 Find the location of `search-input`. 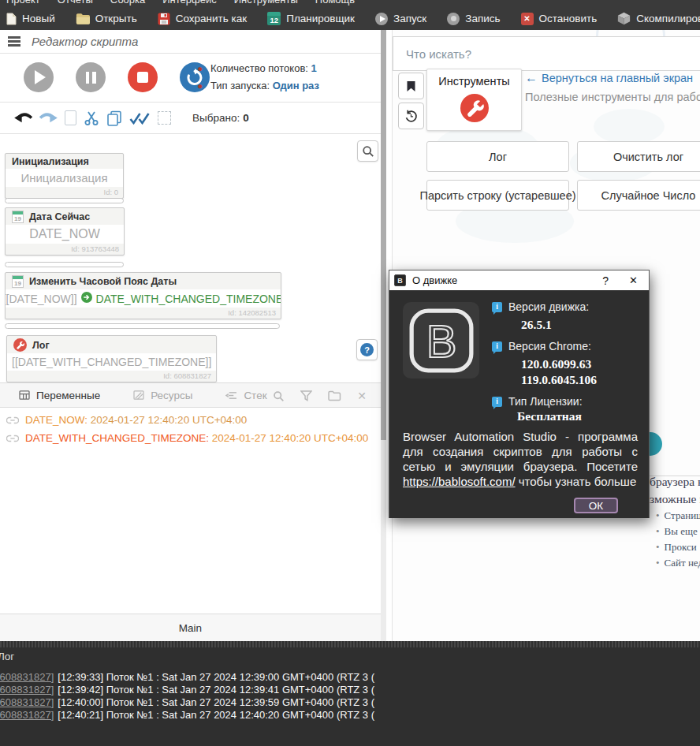

search-input is located at coordinates (547, 54).